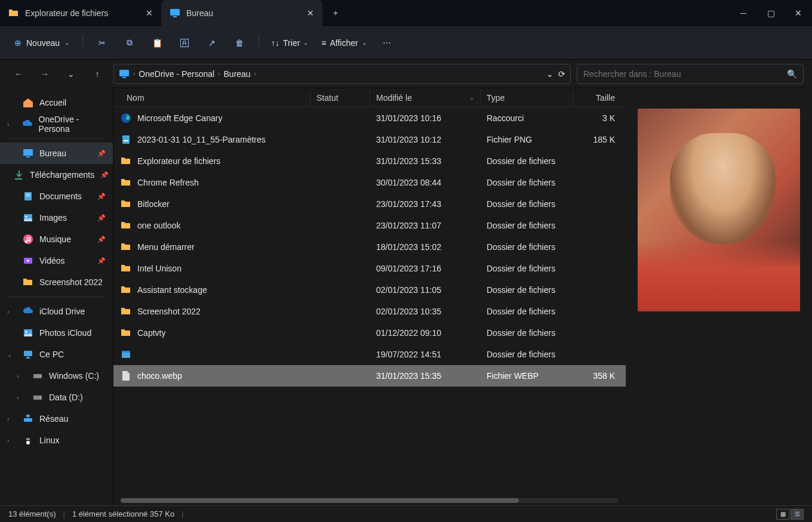 This screenshot has height=522, width=812. What do you see at coordinates (153, 204) in the screenshot?
I see `file-name: Bitlocker` at bounding box center [153, 204].